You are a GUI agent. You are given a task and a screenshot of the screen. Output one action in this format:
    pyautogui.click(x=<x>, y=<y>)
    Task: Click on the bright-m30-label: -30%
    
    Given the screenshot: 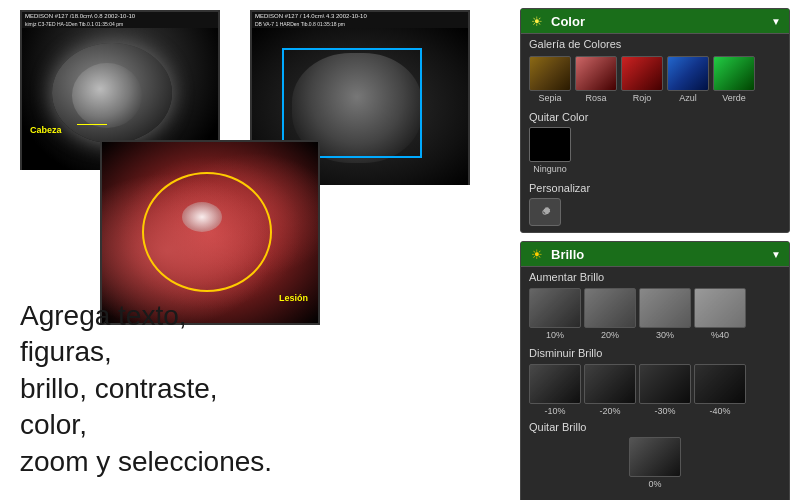 What is the action you would take?
    pyautogui.click(x=664, y=411)
    